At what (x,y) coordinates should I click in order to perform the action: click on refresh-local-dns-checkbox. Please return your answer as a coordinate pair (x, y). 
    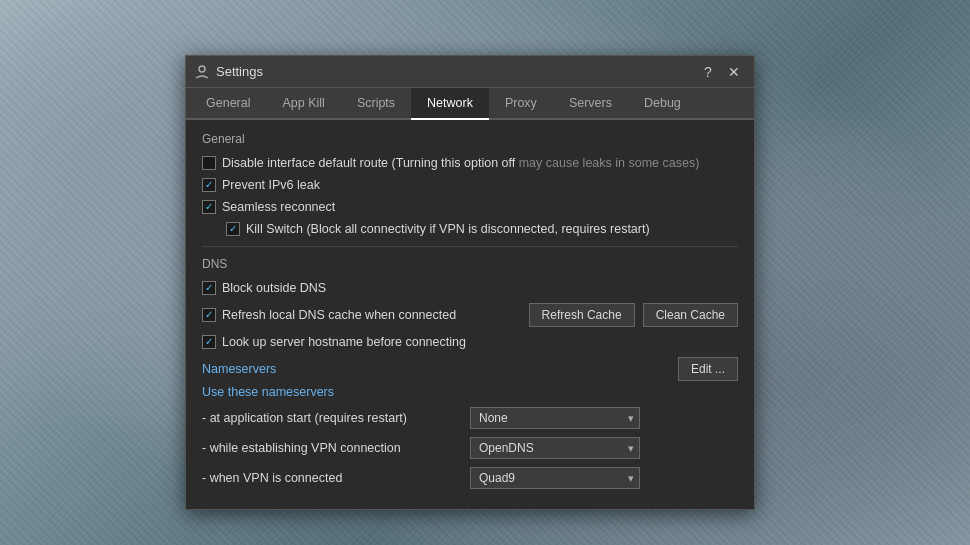
    Looking at the image, I should click on (209, 315).